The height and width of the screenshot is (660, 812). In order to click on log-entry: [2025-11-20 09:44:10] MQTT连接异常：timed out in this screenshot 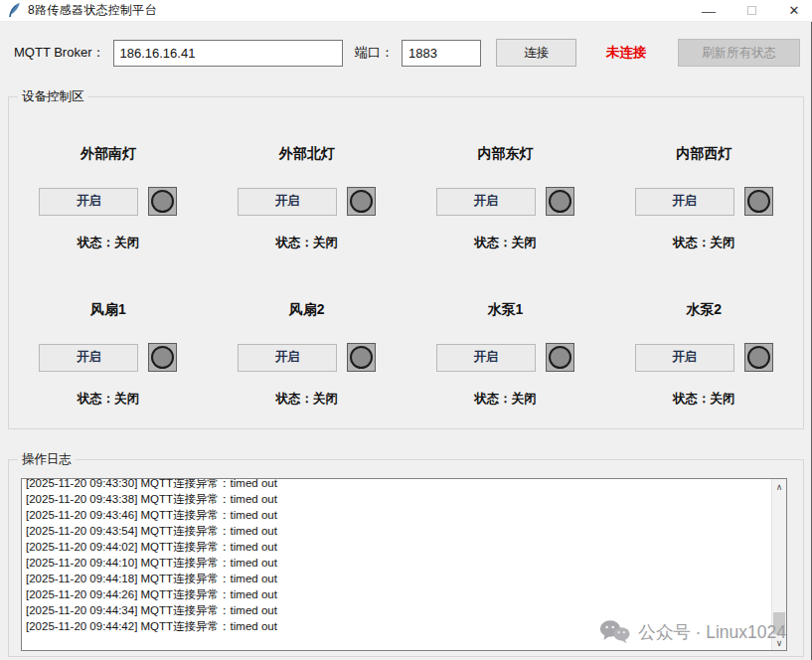, I will do `click(404, 563)`.